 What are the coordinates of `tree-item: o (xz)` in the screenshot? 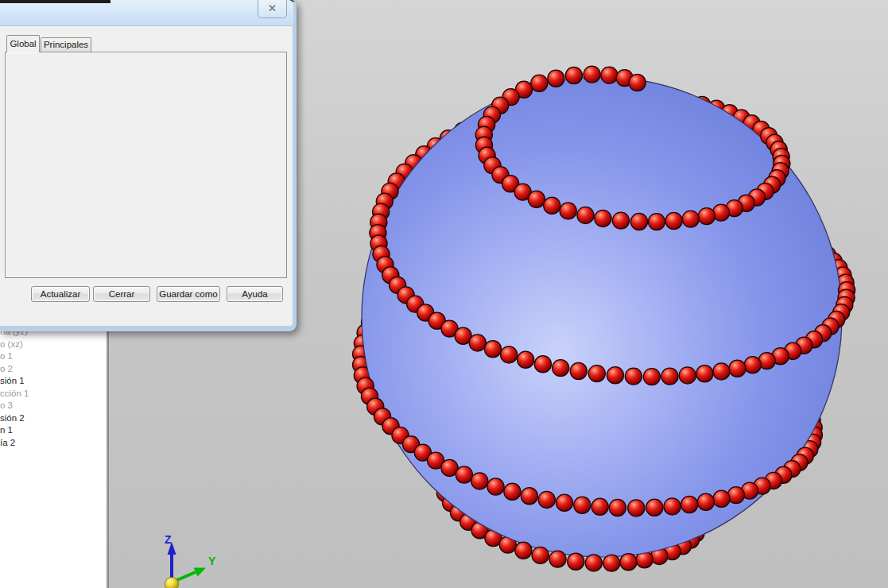 It's located at (53, 345).